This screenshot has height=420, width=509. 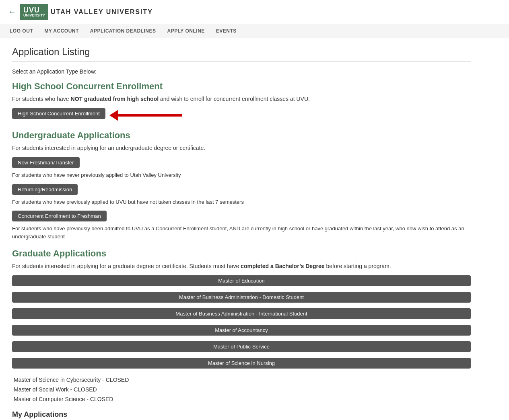 I want to click on master-of-business-admin-international-button: Master of Business Administration - Inte…, so click(x=241, y=313).